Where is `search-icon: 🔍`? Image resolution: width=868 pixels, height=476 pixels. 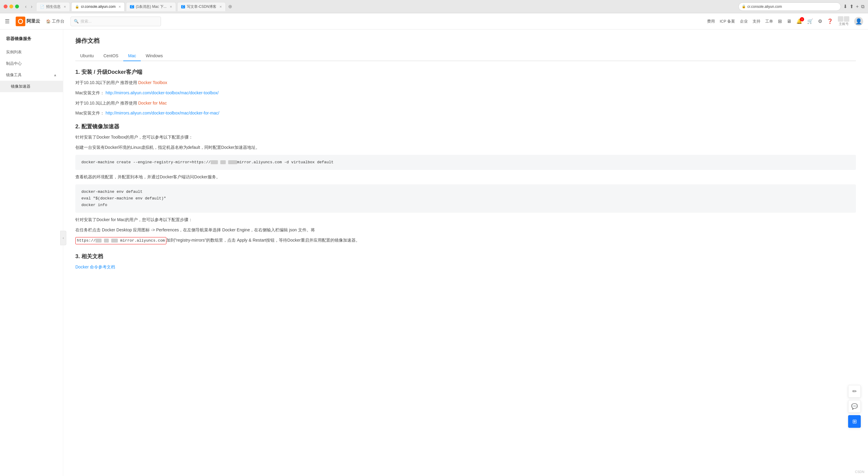 search-icon: 🔍 is located at coordinates (76, 21).